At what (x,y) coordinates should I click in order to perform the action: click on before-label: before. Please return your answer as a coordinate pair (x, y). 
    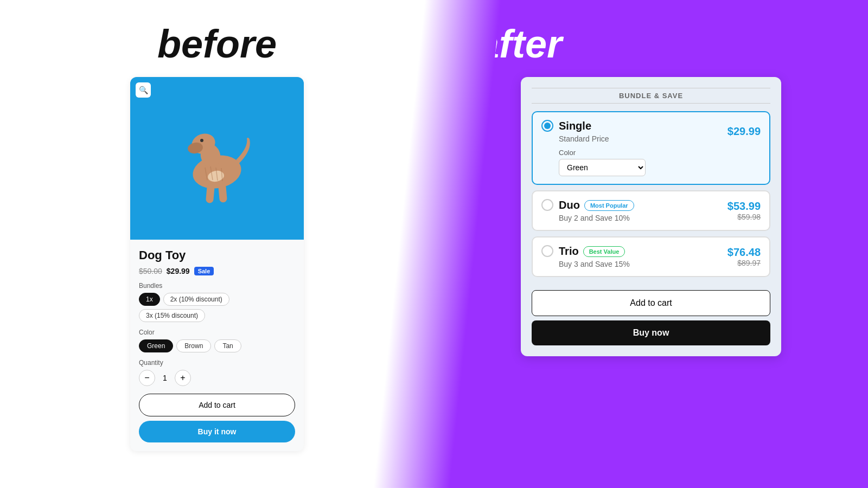
    Looking at the image, I should click on (217, 44).